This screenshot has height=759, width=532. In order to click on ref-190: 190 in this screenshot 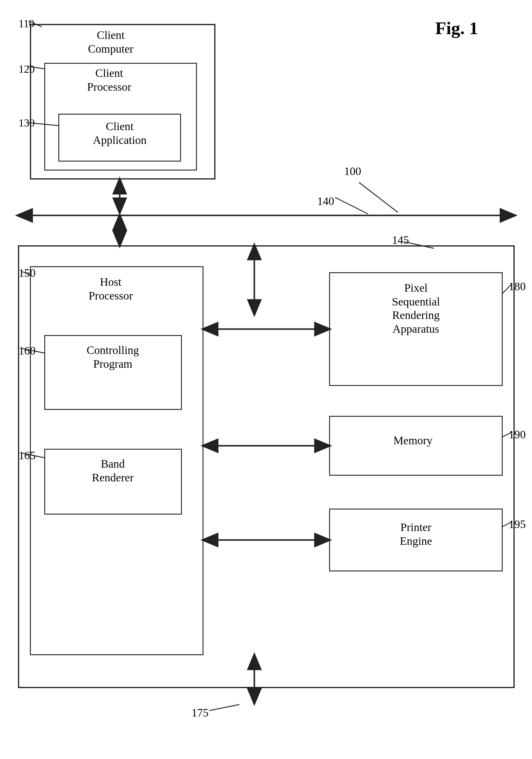, I will do `click(517, 434)`.